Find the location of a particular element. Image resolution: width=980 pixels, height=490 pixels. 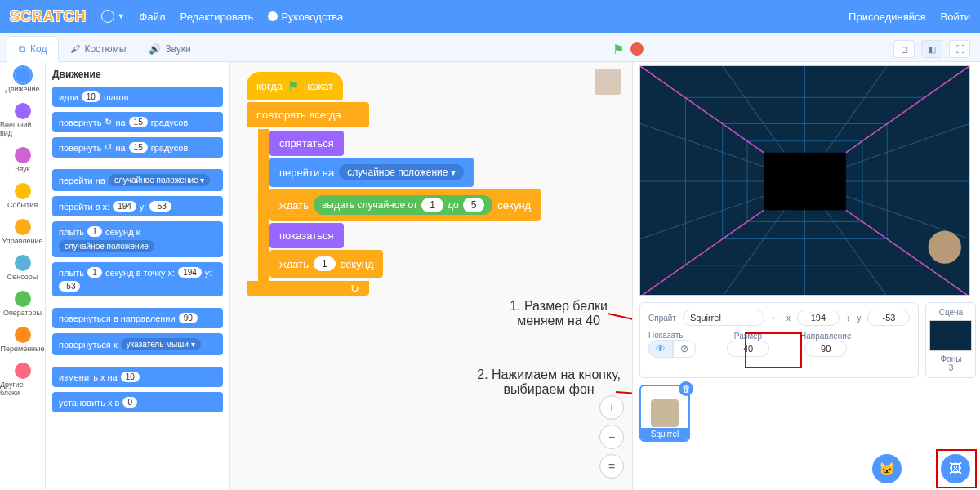

hide-button: ⊘ is located at coordinates (684, 349).